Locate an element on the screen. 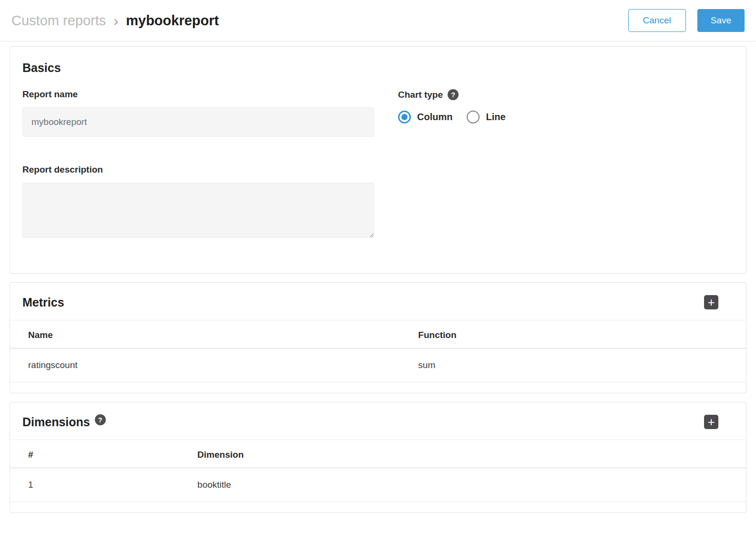 This screenshot has height=533, width=756. chart-type-label: Chart type is located at coordinates (420, 95).